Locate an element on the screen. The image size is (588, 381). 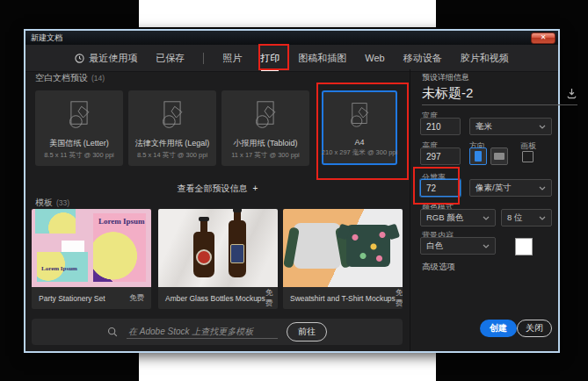
resolution-unit-dropdown: 像素/英寸 is located at coordinates (511, 188).